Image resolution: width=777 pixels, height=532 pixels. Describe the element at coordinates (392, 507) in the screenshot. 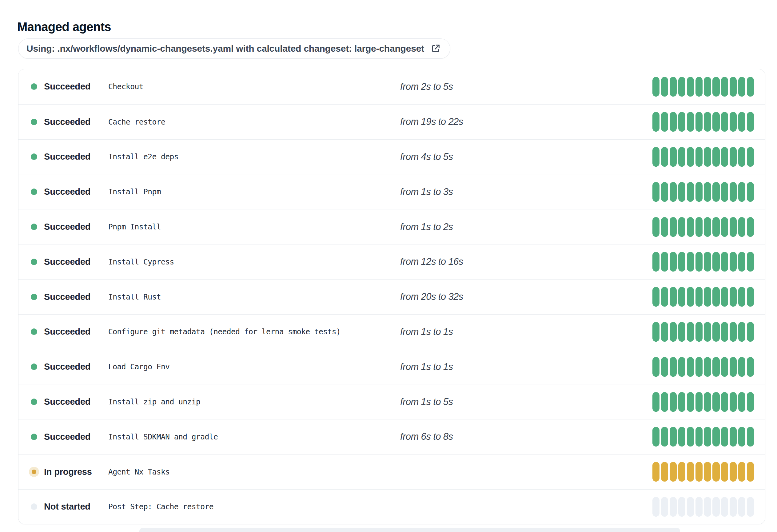

I see `agent-step-row: Not startedPost Step: Cache restore` at that location.